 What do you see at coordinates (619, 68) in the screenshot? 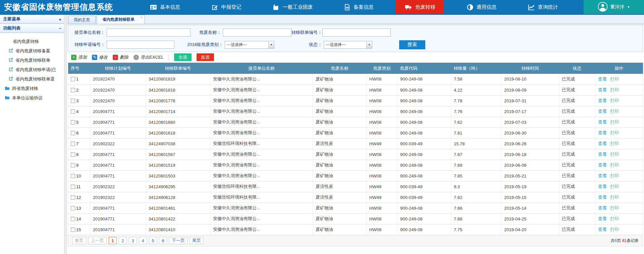
I see `column-header-actions: 操作` at bounding box center [619, 68].